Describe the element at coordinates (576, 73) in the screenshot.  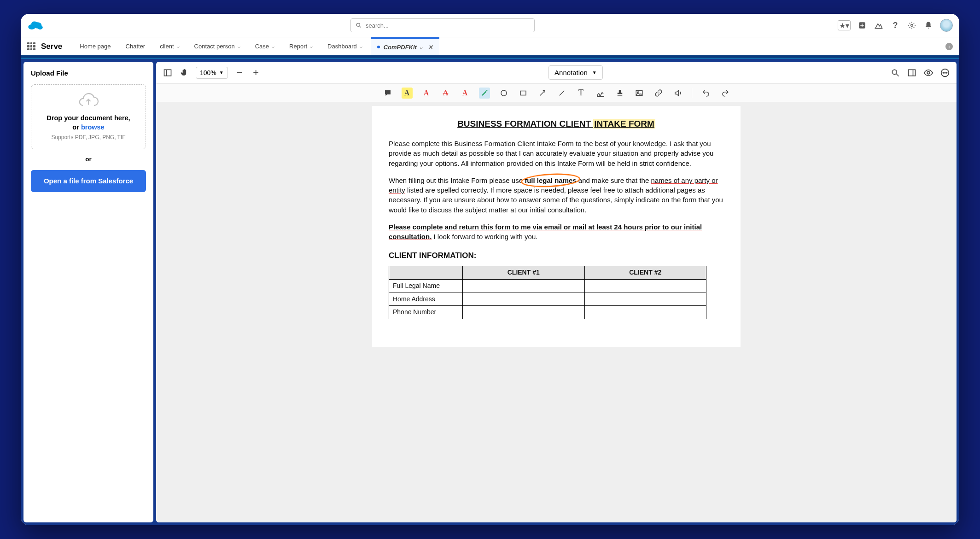
I see `mode-select: Annotation▼` at that location.